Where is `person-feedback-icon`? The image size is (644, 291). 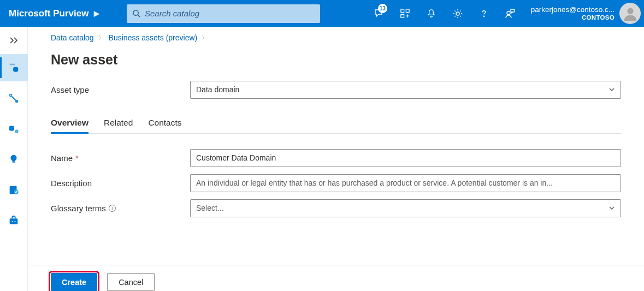
person-feedback-icon is located at coordinates (510, 13).